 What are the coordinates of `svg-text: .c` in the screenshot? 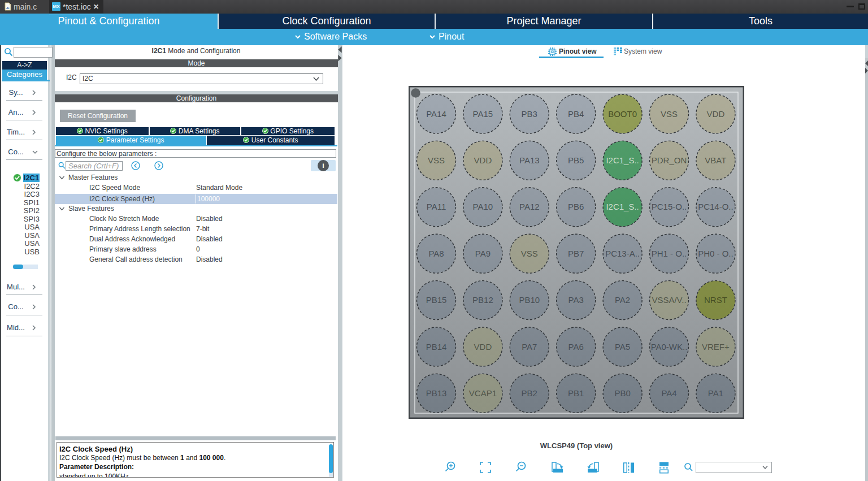 It's located at (8, 8).